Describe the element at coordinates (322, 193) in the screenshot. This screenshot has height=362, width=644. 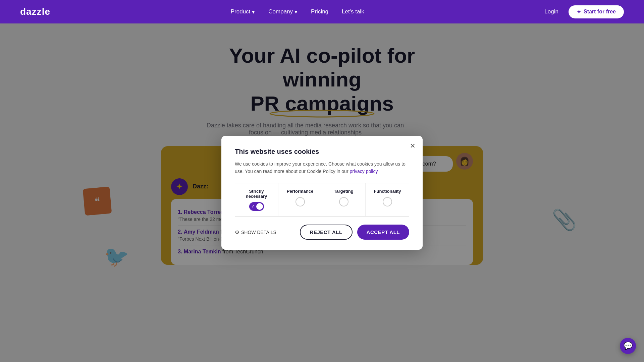
I see `cookie-modal: ✕ This website uses cookies We use cooki…` at that location.